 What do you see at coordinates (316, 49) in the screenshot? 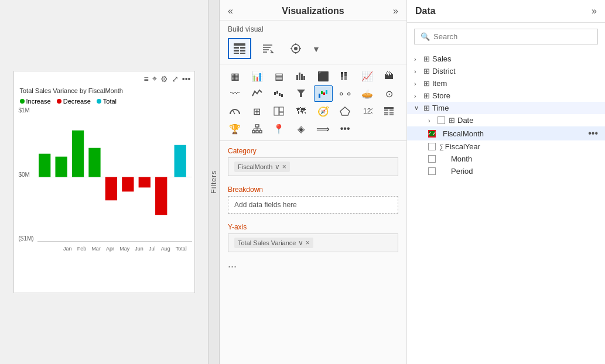
I see `viz-chevron-down: ▼` at bounding box center [316, 49].